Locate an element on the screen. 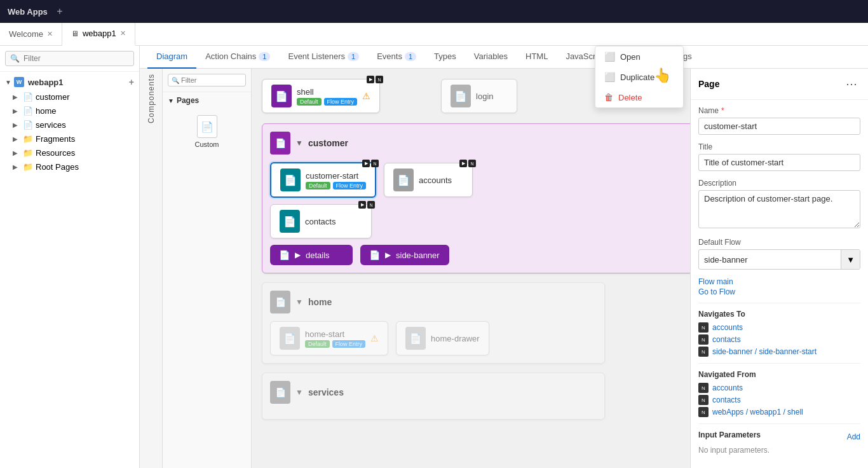 The width and height of the screenshot is (868, 468). sidebar-item-resources: ▶ 📁 Resources + is located at coordinates (70, 153).